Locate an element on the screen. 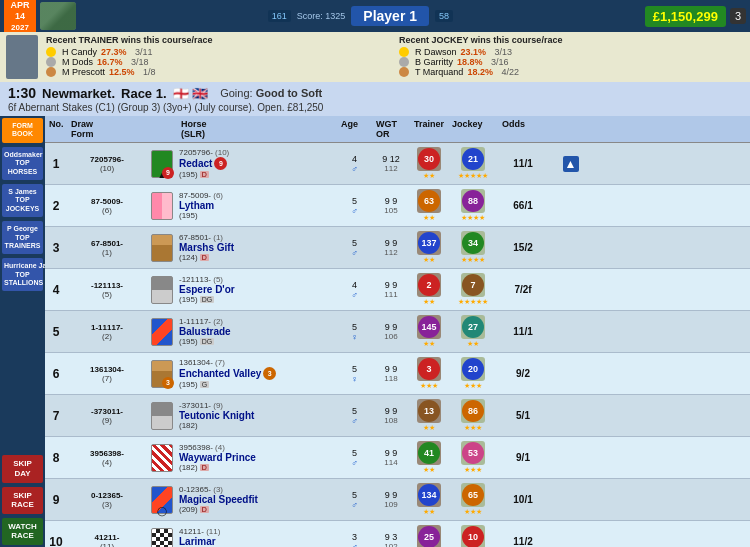  sidebar-top-stallions: Hurricane Jack TOP STALLIONS is located at coordinates (22, 274).